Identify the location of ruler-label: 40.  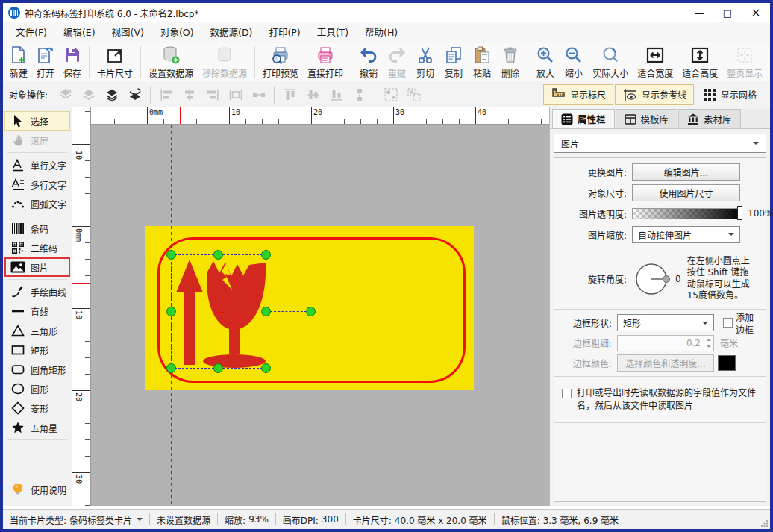
(482, 112).